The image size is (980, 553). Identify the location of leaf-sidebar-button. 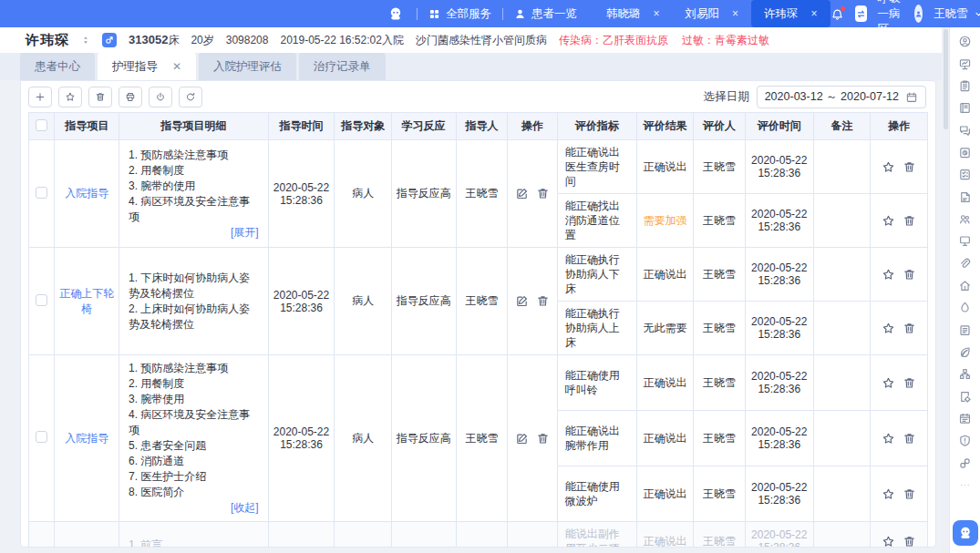
(965, 352).